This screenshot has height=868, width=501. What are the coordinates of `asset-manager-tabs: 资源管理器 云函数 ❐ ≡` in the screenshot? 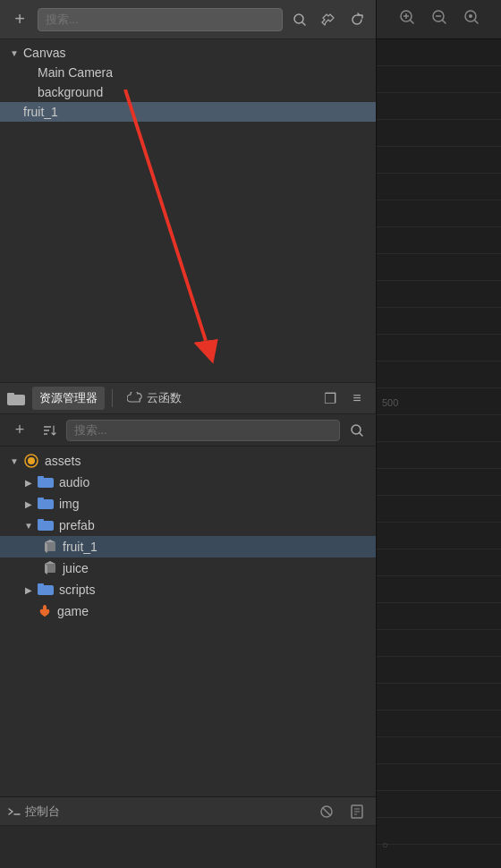 It's located at (188, 398).